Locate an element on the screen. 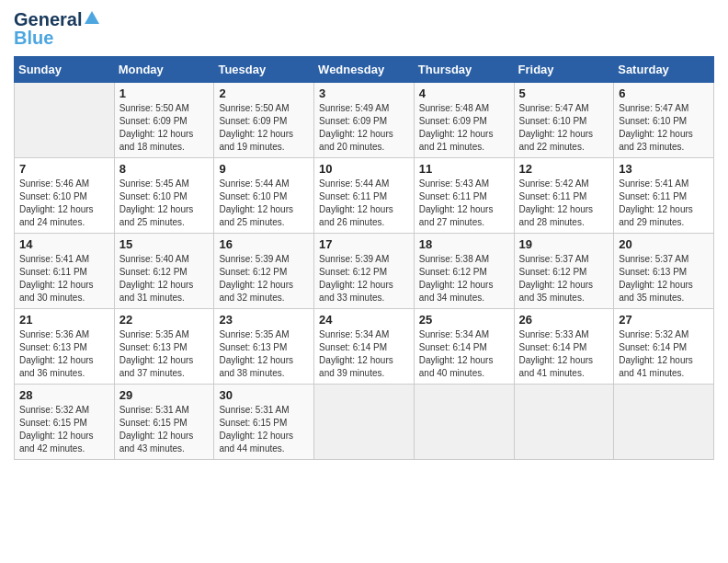  header: General Blue is located at coordinates (364, 29).